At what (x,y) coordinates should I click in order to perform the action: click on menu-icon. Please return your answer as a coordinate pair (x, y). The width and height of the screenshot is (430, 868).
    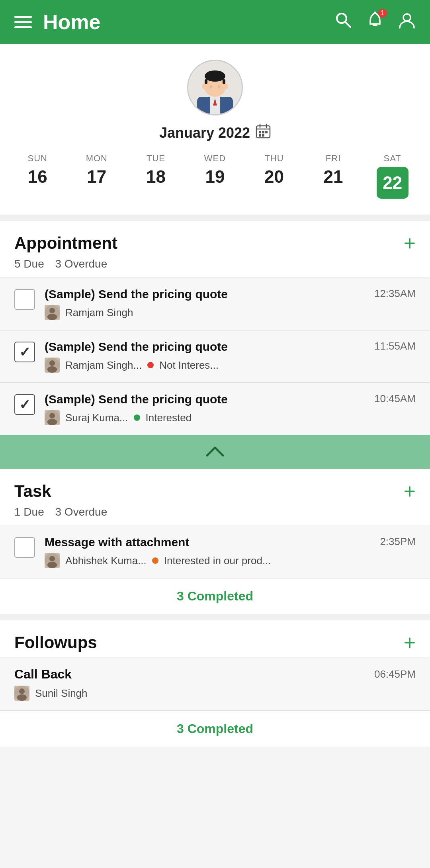
    Looking at the image, I should click on (23, 22).